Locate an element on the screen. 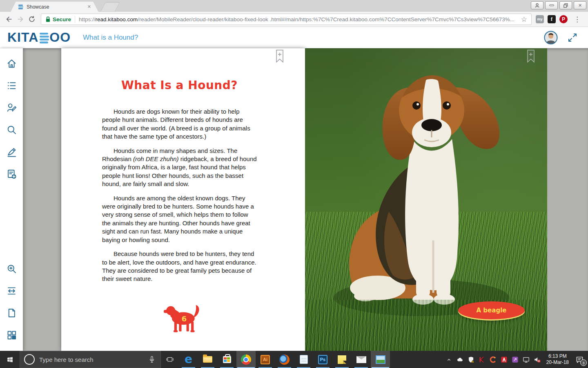 This screenshot has height=368, width=588. taskbar-search-input: Type here to search is located at coordinates (90, 359).